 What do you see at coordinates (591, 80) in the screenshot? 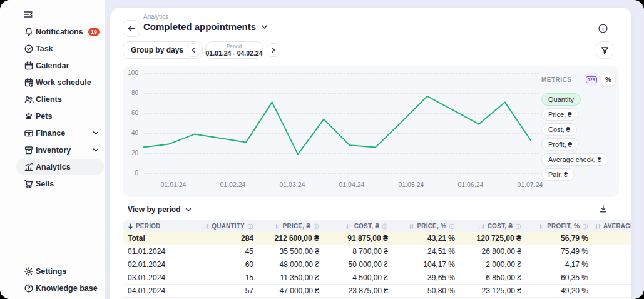
I see `123-icon: 123` at bounding box center [591, 80].